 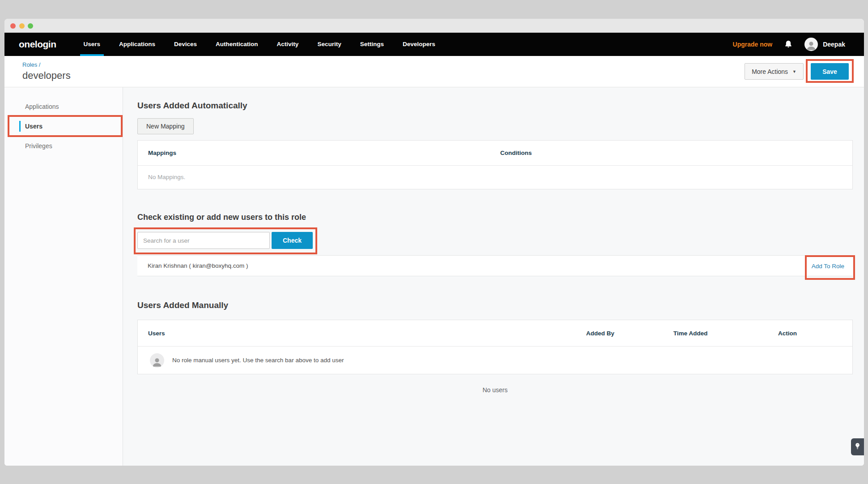 What do you see at coordinates (288, 44) in the screenshot?
I see `nav-item-activity: Activity` at bounding box center [288, 44].